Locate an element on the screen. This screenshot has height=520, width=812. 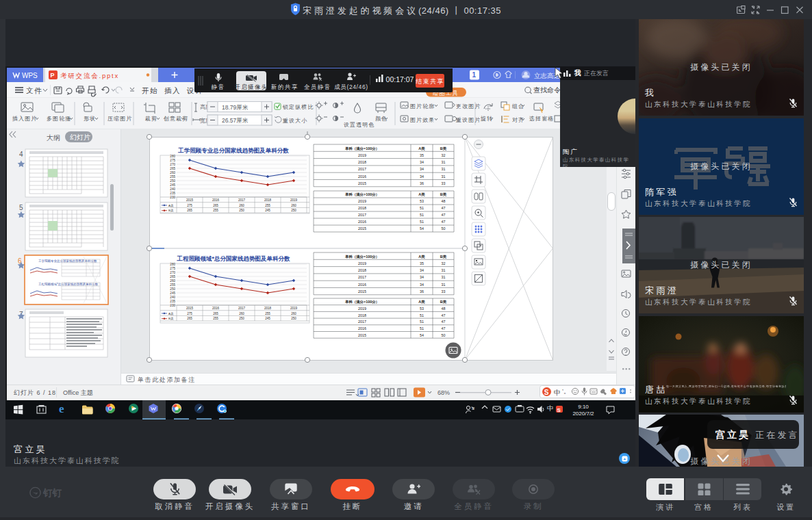
svg-text: 多图轮播 is located at coordinates (59, 119).